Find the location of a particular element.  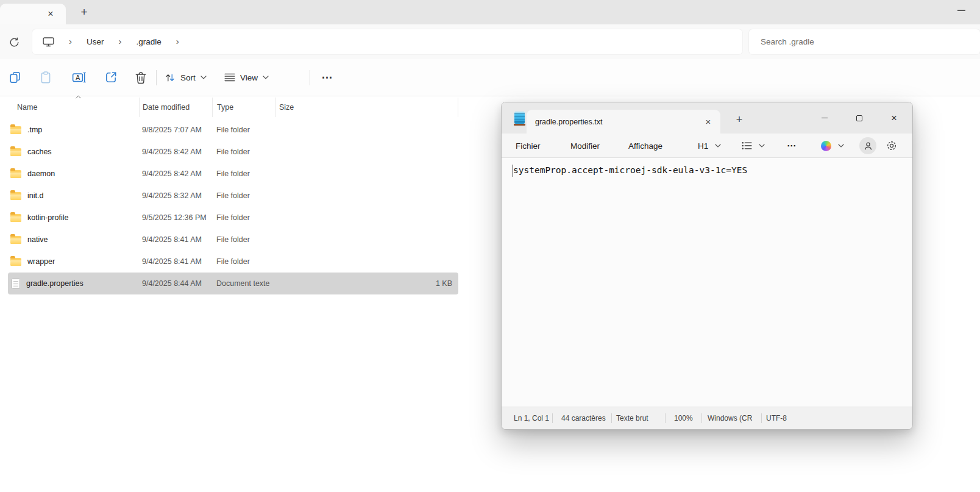

status-encoding: UTF-8 is located at coordinates (776, 418).